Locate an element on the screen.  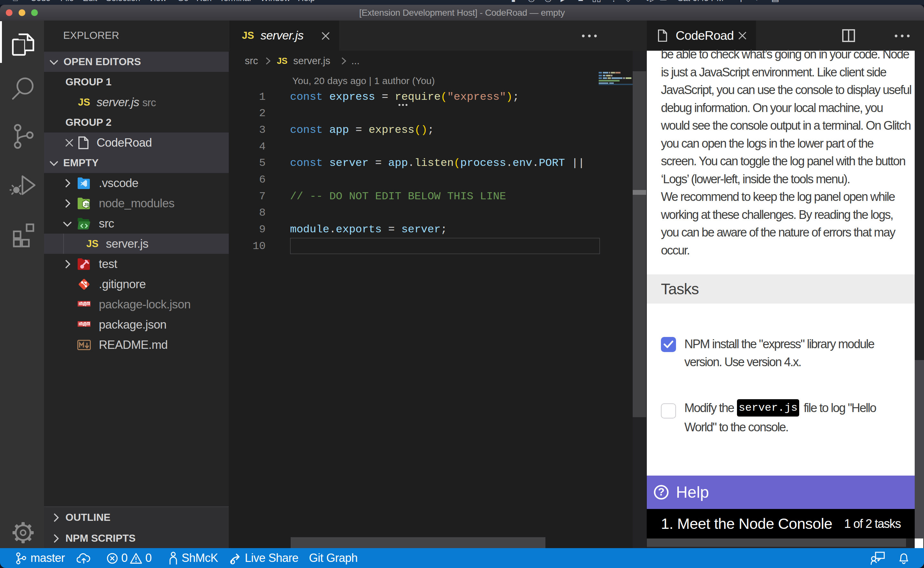
svg-text: JS is located at coordinates (87, 204).